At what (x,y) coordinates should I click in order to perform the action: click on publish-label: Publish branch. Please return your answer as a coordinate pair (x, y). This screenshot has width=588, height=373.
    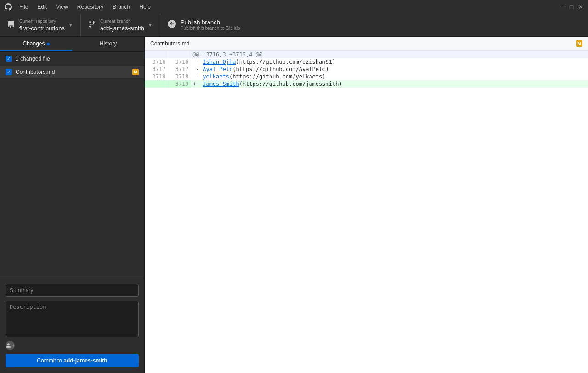
    Looking at the image, I should click on (210, 22).